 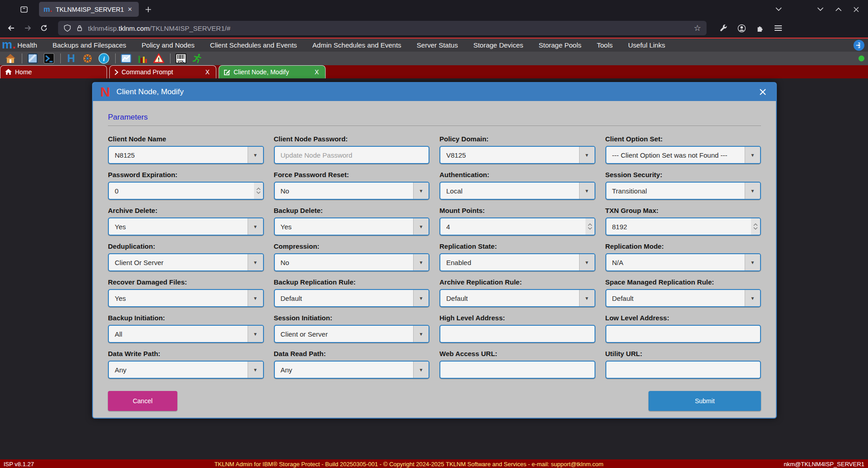 I want to click on warning-icon: !, so click(x=159, y=58).